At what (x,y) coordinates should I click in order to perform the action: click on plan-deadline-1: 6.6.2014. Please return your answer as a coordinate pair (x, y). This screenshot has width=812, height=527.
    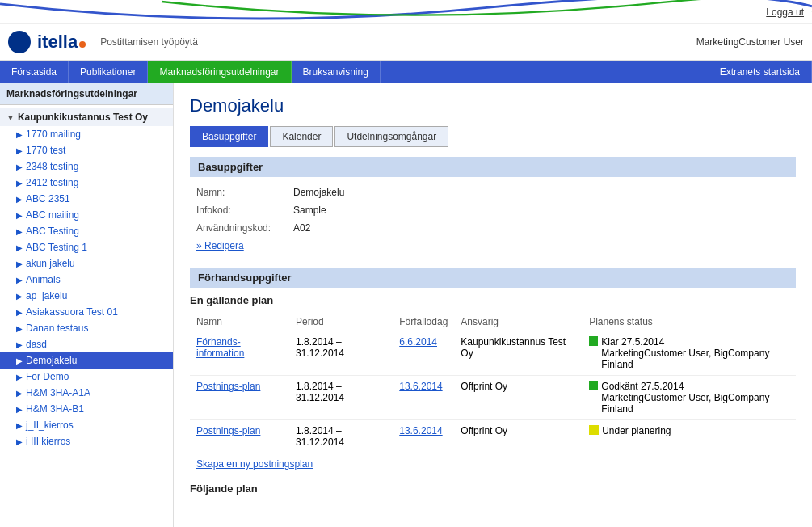
    Looking at the image, I should click on (423, 354).